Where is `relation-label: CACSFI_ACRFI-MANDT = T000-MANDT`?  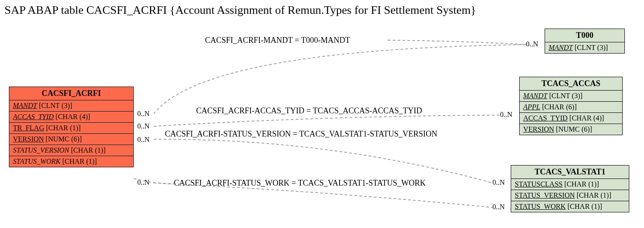 relation-label: CACSFI_ACRFI-MANDT = T000-MANDT is located at coordinates (278, 40).